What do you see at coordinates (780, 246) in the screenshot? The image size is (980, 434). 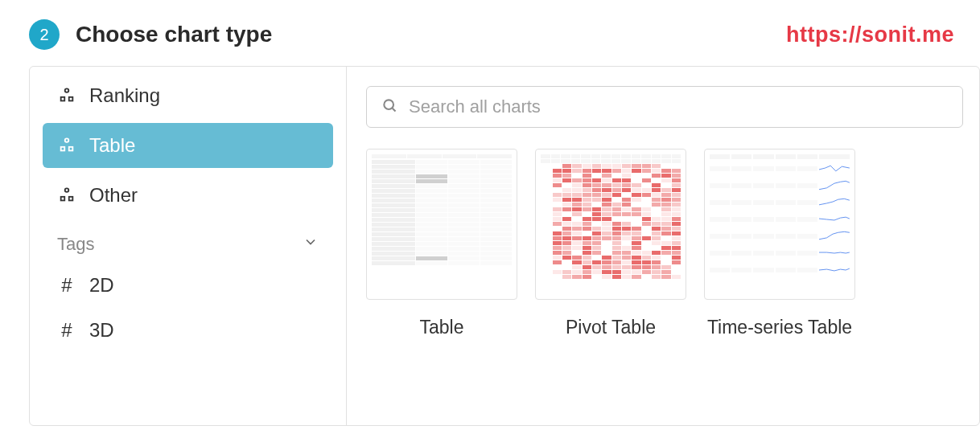 I see `chart-card-time-series-table: Time-series Table` at bounding box center [780, 246].